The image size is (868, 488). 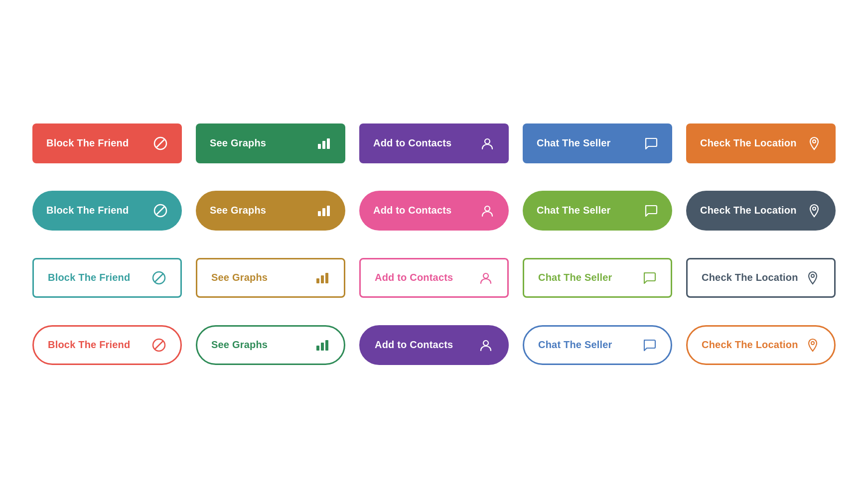 I want to click on button-label-chat-seller-3: Chat The Seller, so click(x=590, y=278).